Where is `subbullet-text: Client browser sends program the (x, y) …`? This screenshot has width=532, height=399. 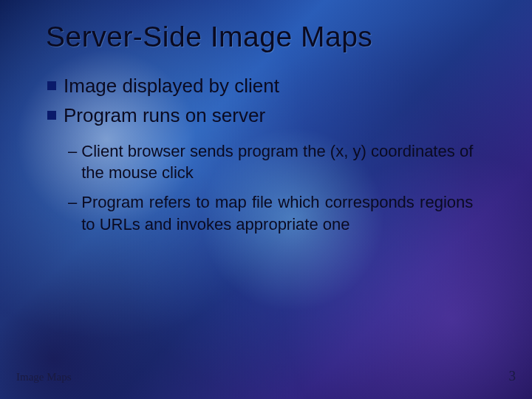
subbullet-text: Client browser sends program the (x, y) … is located at coordinates (277, 163).